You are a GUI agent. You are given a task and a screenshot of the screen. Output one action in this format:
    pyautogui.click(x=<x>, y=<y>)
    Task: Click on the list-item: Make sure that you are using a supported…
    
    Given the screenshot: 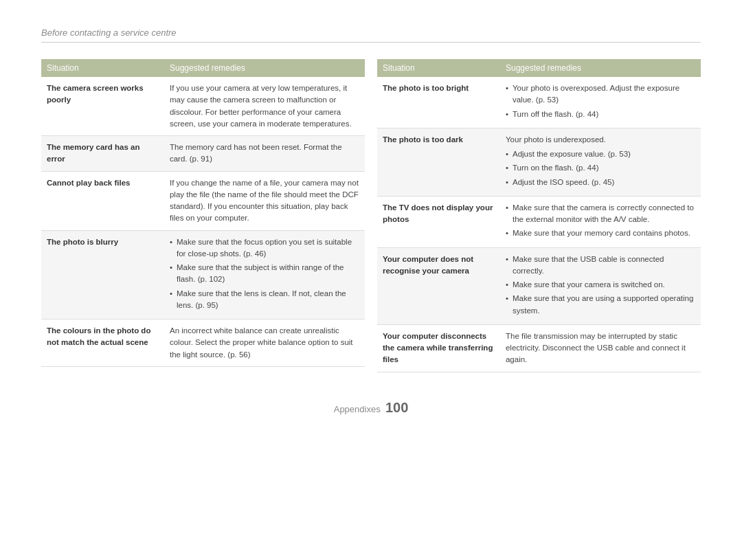 What is the action you would take?
    pyautogui.click(x=600, y=305)
    